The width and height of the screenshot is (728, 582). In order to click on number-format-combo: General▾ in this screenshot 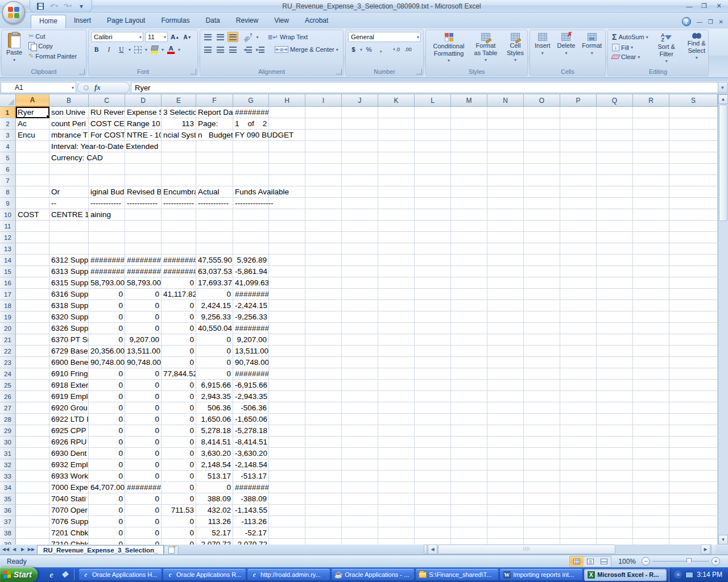, I will do `click(384, 37)`.